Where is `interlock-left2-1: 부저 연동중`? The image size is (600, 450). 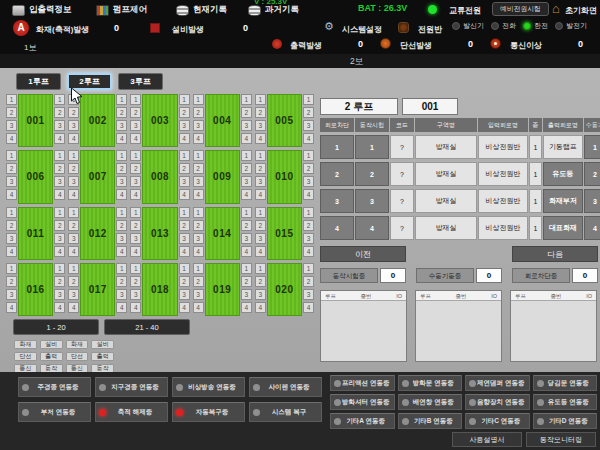 interlock-left2-1: 부저 연동중 is located at coordinates (54, 412).